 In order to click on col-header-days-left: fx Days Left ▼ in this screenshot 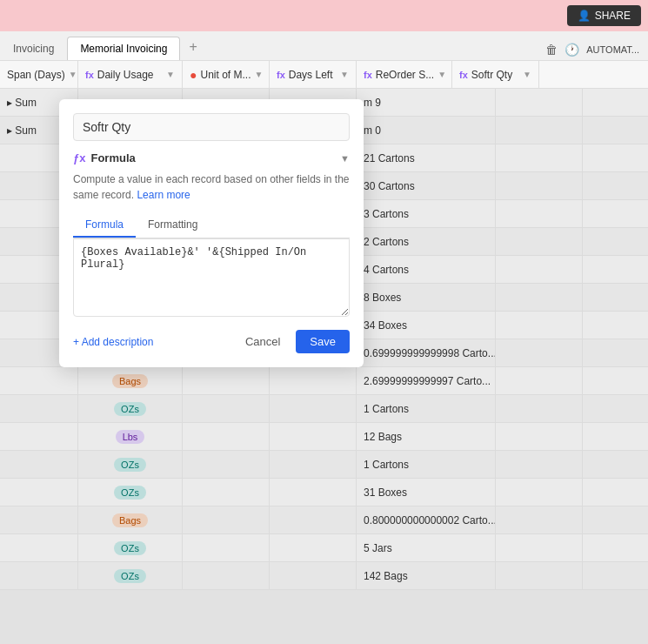, I will do `click(313, 75)`.